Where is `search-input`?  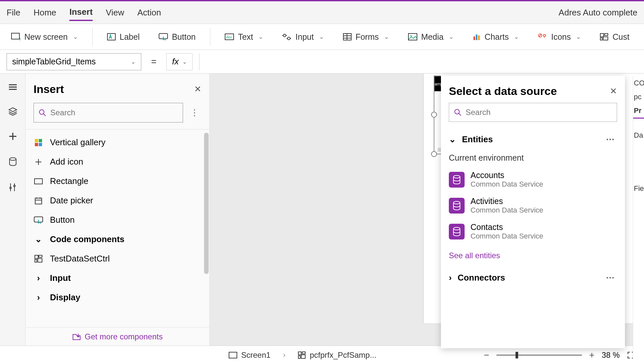
search-input is located at coordinates (114, 113).